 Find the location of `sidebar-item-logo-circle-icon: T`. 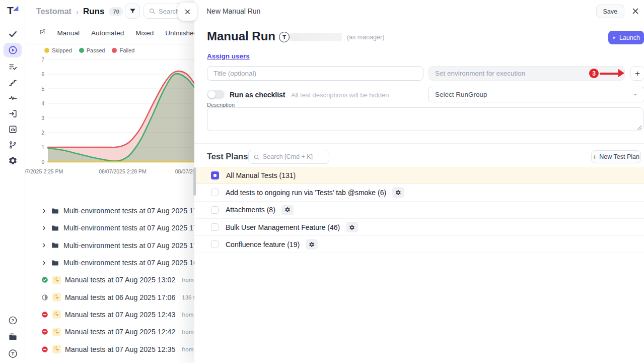

sidebar-item-logo-circle-icon: T is located at coordinates (13, 353).